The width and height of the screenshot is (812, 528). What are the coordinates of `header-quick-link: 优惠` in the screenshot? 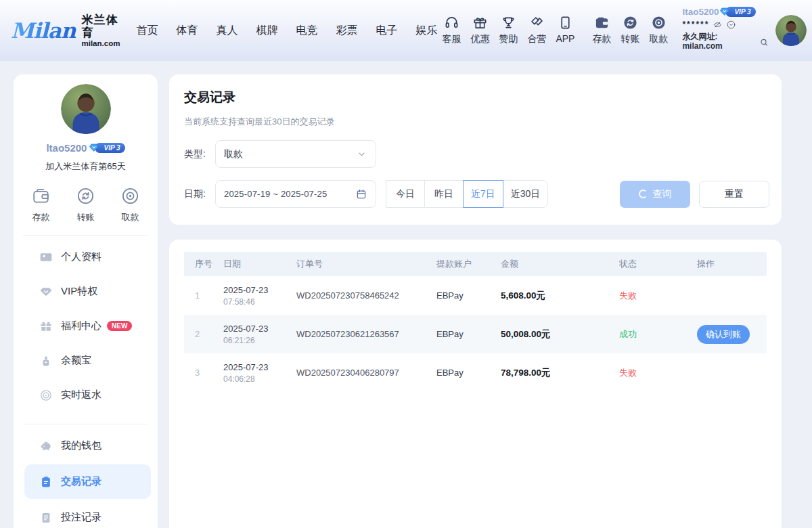 It's located at (480, 30).